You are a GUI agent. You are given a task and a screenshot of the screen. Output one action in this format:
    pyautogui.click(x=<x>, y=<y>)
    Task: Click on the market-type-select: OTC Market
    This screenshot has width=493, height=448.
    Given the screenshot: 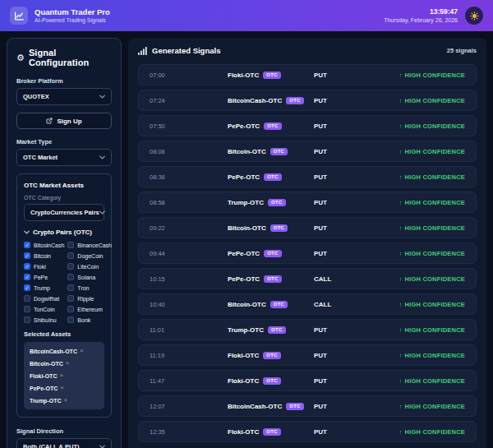 What is the action you would take?
    pyautogui.click(x=64, y=158)
    